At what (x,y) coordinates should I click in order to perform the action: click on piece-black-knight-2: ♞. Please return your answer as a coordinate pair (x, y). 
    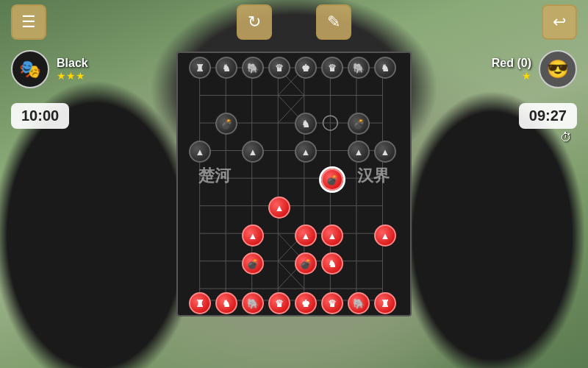
    Looking at the image, I should click on (385, 68).